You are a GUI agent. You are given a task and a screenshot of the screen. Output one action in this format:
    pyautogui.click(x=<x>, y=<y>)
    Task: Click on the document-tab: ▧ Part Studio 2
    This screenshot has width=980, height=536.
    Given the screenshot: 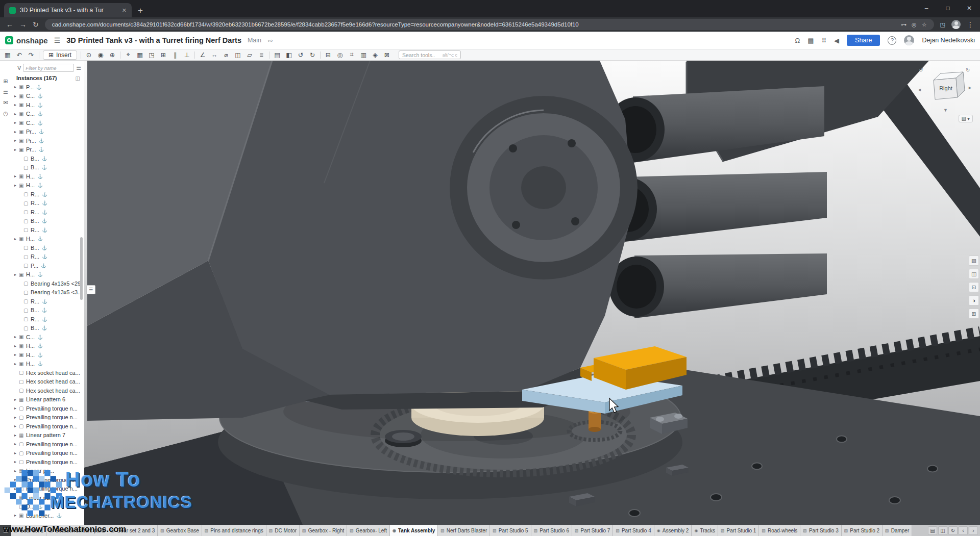 What is the action you would take?
    pyautogui.click(x=862, y=530)
    